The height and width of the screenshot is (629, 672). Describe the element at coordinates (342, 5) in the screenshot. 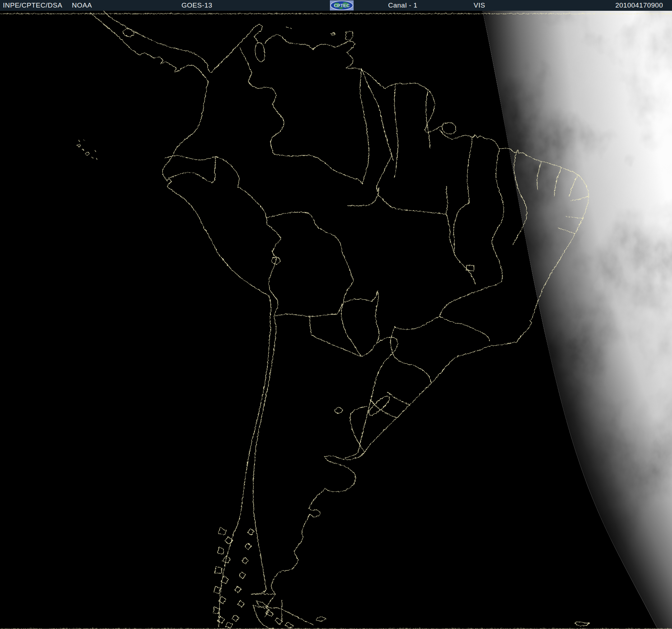

I see `cptec-logo-icon: CPTEC` at that location.